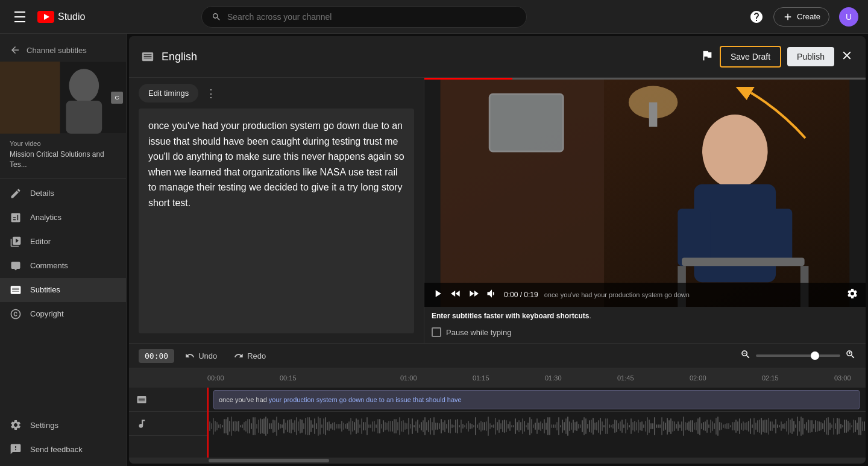 The height and width of the screenshot is (466, 868). Describe the element at coordinates (16, 266) in the screenshot. I see `comment-icon` at that location.